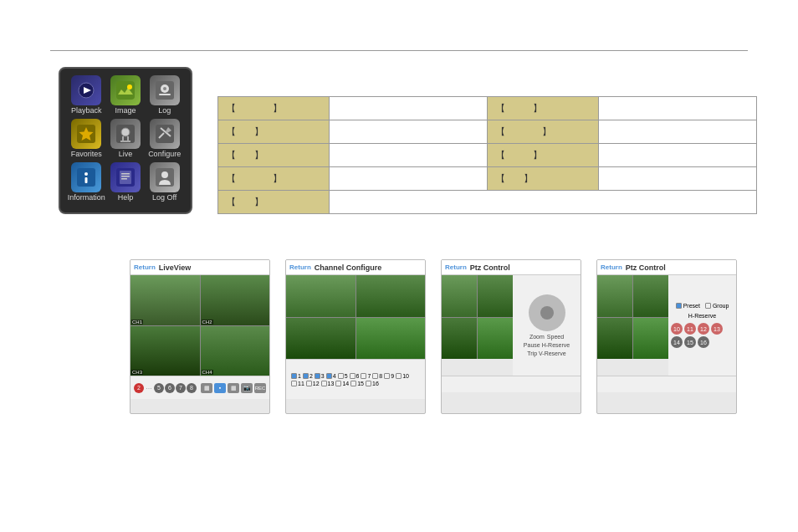 This screenshot has width=798, height=532. What do you see at coordinates (165, 95) in the screenshot?
I see `menu-item-log: Log` at bounding box center [165, 95].